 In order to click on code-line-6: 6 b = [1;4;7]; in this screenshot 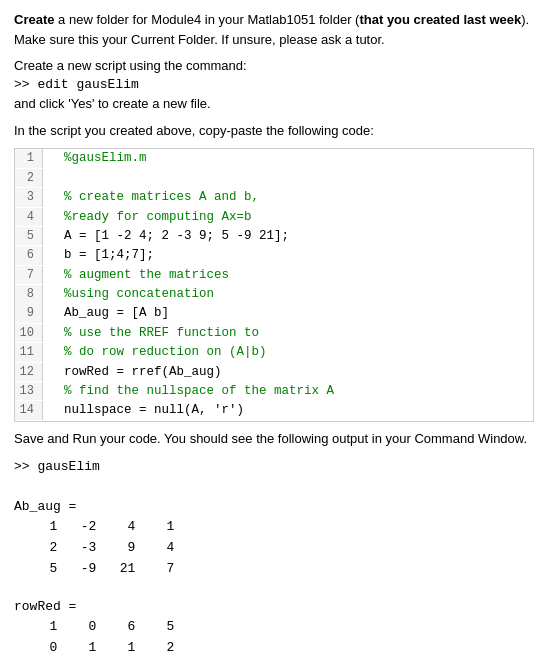, I will do `click(274, 256)`.